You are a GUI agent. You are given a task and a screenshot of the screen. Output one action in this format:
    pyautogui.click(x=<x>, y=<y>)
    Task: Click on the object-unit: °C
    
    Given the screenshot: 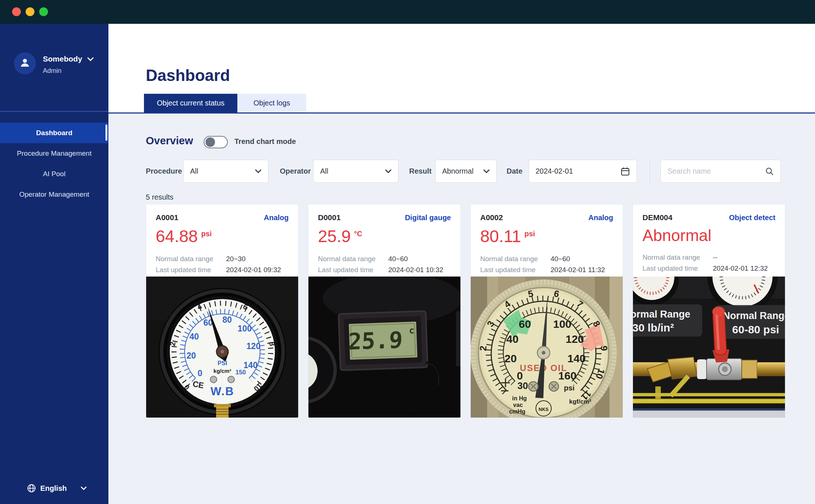 What is the action you would take?
    pyautogui.click(x=358, y=234)
    